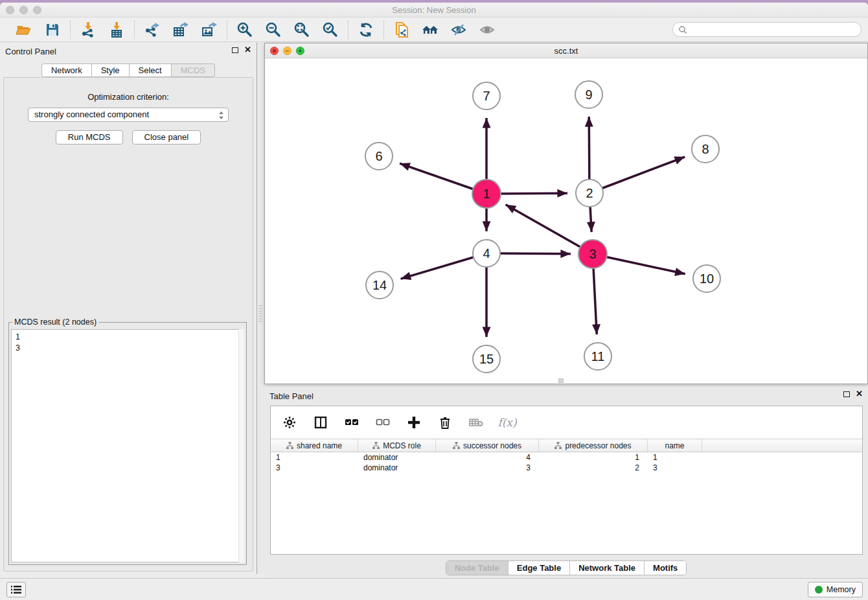  I want to click on mcds-result-text: 13, so click(128, 446).